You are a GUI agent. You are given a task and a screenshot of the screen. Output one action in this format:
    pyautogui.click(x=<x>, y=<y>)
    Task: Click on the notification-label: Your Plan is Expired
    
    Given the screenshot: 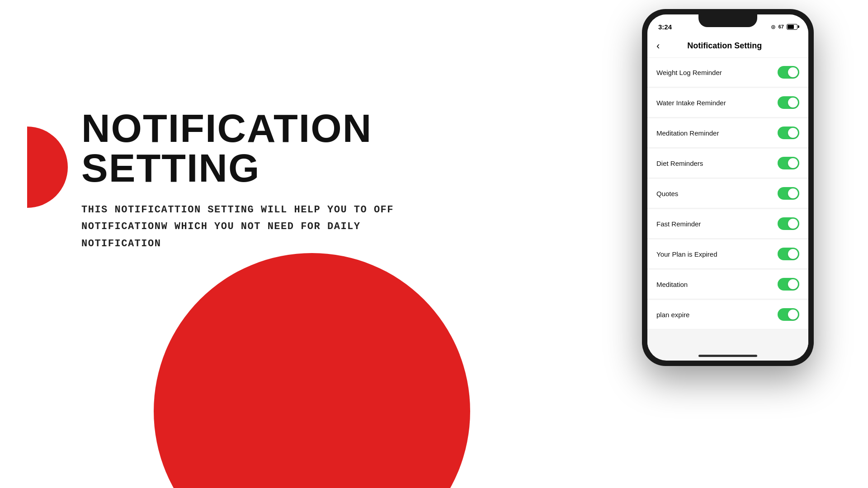 What is the action you would take?
    pyautogui.click(x=687, y=254)
    